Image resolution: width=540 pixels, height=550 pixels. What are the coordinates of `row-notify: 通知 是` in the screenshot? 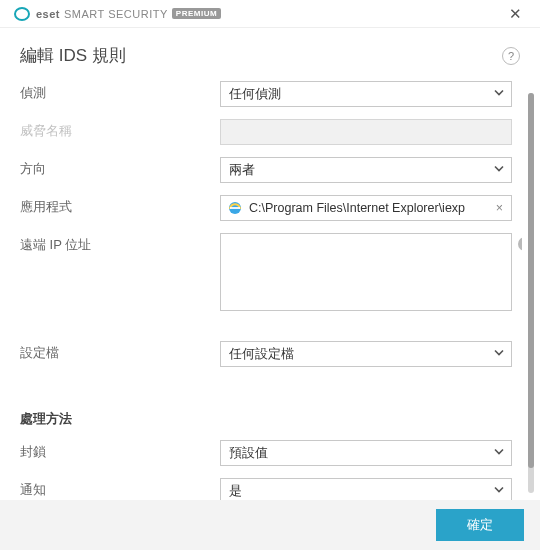 It's located at (266, 490).